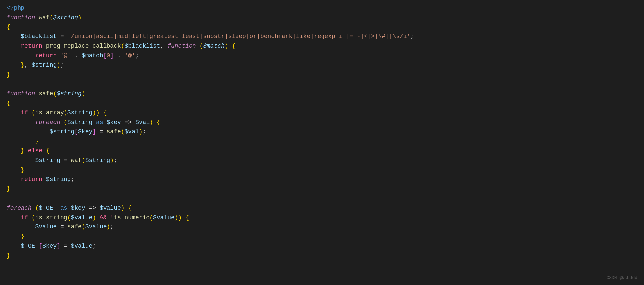 This screenshot has height=285, width=644. Describe the element at coordinates (322, 237) in the screenshot. I see `line-25: }` at that location.